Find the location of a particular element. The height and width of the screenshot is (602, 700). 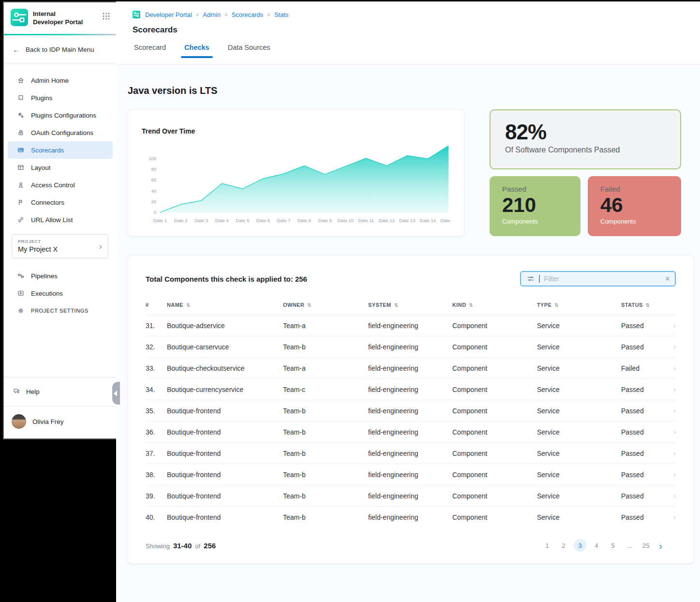

idp-logo-icon is located at coordinates (19, 18).